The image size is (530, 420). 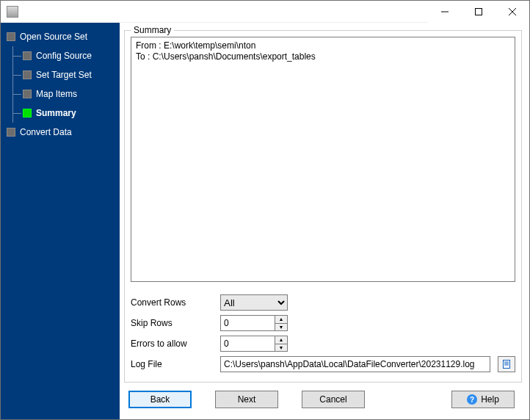 What do you see at coordinates (445, 12) in the screenshot?
I see `minimize-button` at bounding box center [445, 12].